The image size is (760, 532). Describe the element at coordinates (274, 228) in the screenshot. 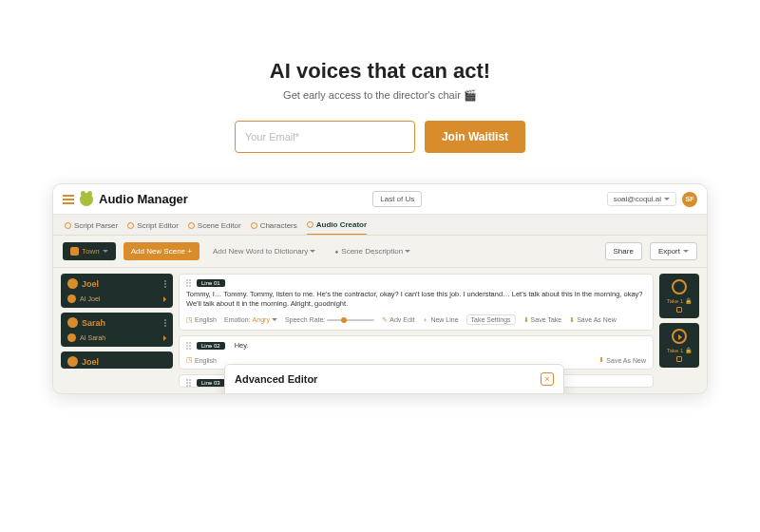

I see `tab-characters: Characters` at that location.